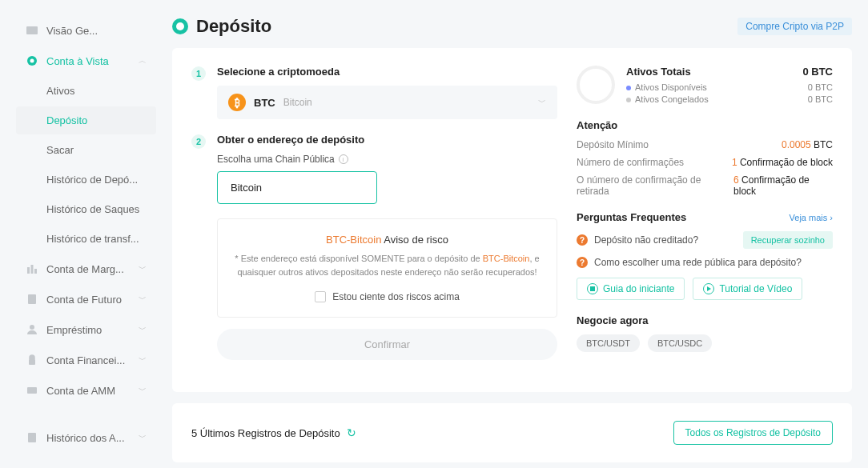 The image size is (868, 468). I want to click on recover-button: Recuperar sozinho, so click(788, 240).